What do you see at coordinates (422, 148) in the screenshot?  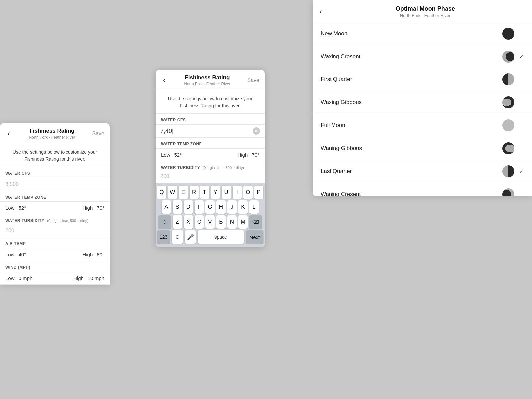 I see `moon-row-5: Waning Gibbous✓` at bounding box center [422, 148].